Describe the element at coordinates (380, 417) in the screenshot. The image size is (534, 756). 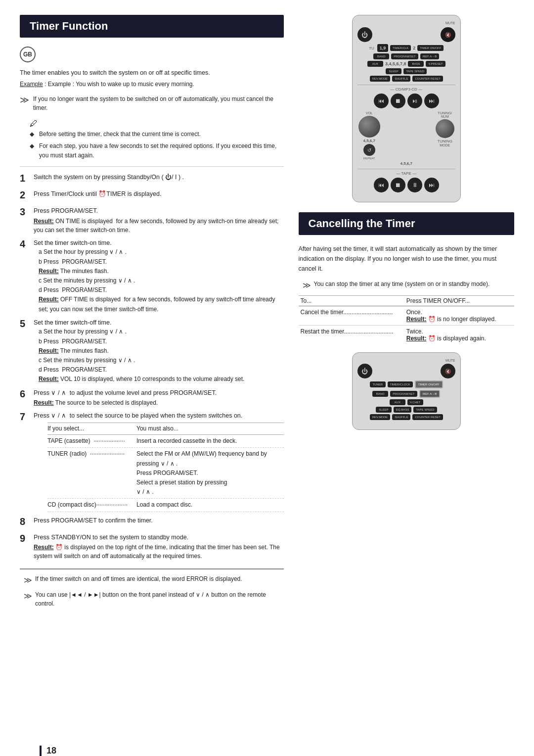
I see `bottom-rev-mode-button: REV.MODE` at that location.